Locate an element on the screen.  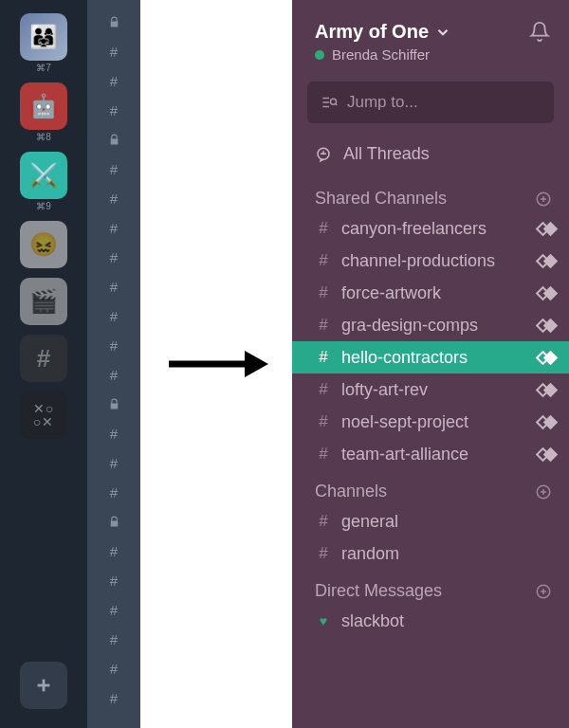
workspace-icon: 😖 is located at coordinates (44, 245).